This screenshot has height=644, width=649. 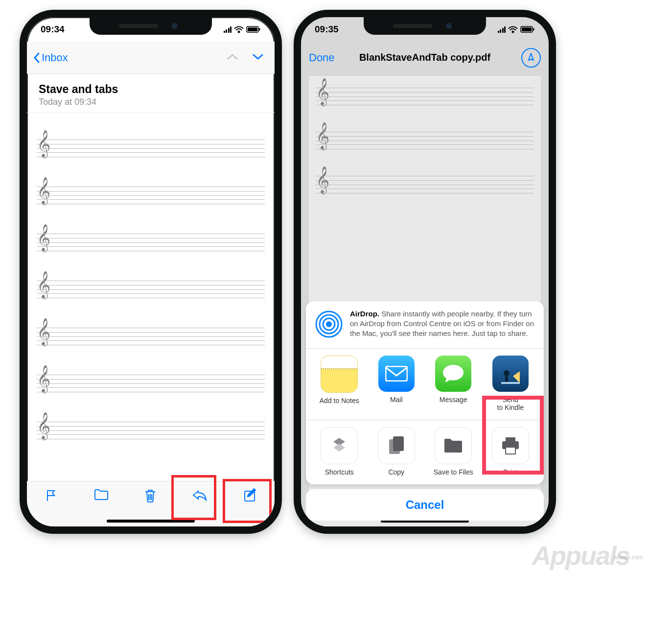 What do you see at coordinates (425, 505) in the screenshot?
I see `cancel-label: Cancel` at bounding box center [425, 505].